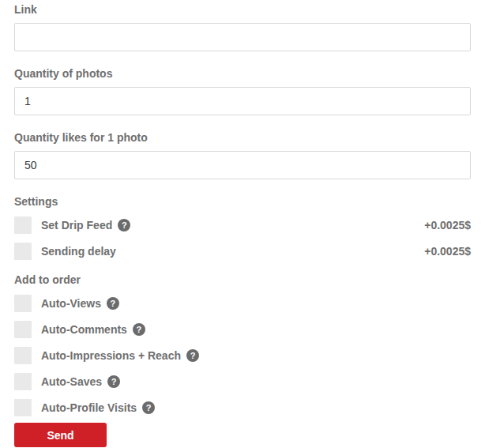 The image size is (485, 448). Describe the element at coordinates (23, 303) in the screenshot. I see `auto-views-checkbox` at that location.